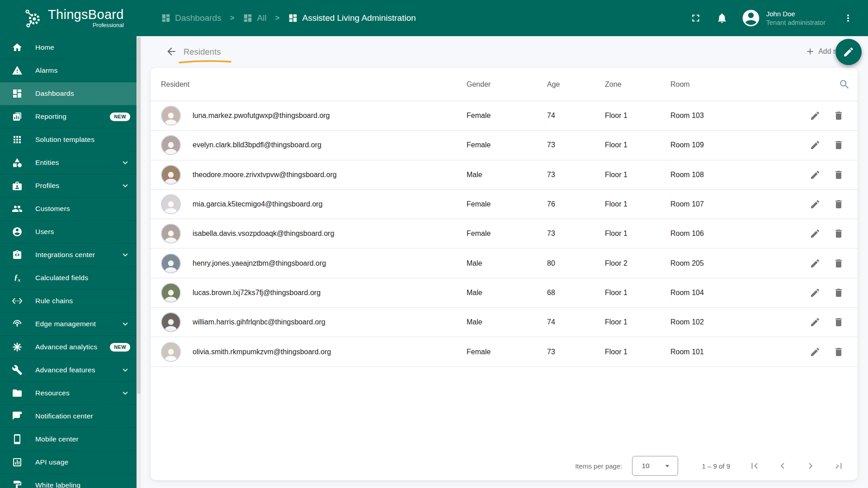 This screenshot has width=868, height=488. What do you see at coordinates (17, 301) in the screenshot?
I see `rule-chains-icon` at bounding box center [17, 301].